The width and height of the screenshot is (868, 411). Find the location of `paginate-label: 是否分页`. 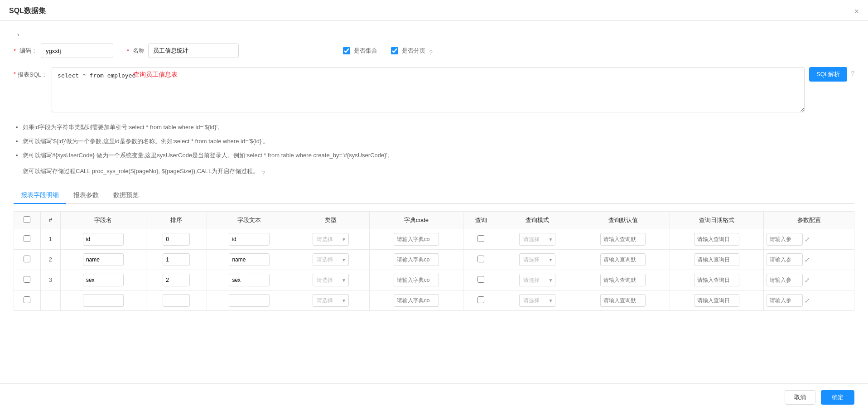

paginate-label: 是否分页 is located at coordinates (414, 51).